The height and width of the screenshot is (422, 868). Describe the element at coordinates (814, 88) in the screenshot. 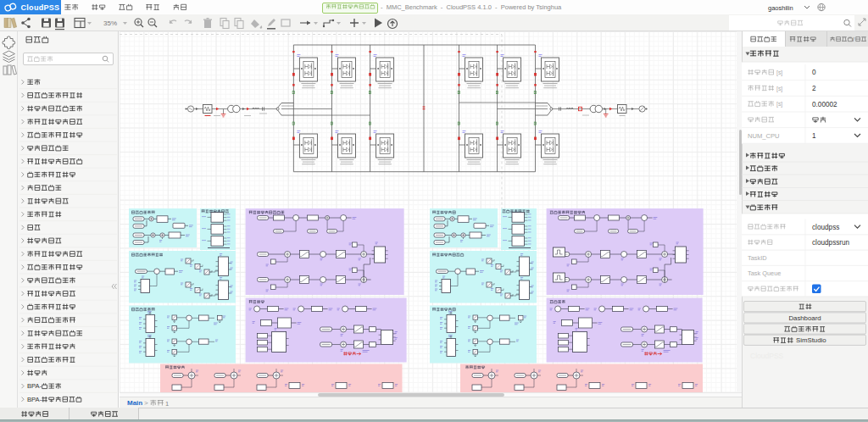

I see `svg-text: 2` at that location.